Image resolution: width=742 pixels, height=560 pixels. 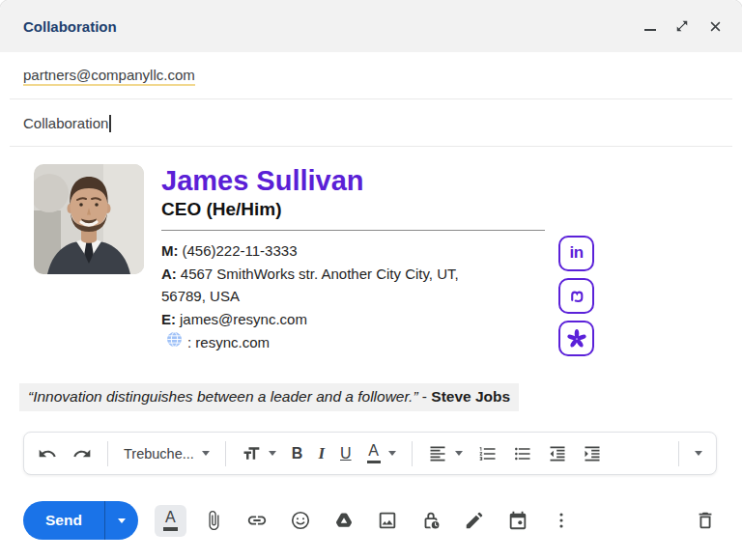 I want to click on indent-increase-icon, so click(x=592, y=454).